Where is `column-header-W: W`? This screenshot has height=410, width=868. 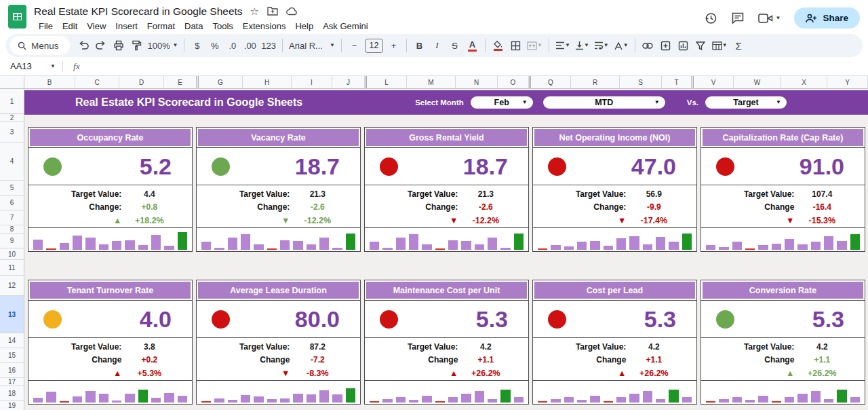 column-header-W: W is located at coordinates (757, 82).